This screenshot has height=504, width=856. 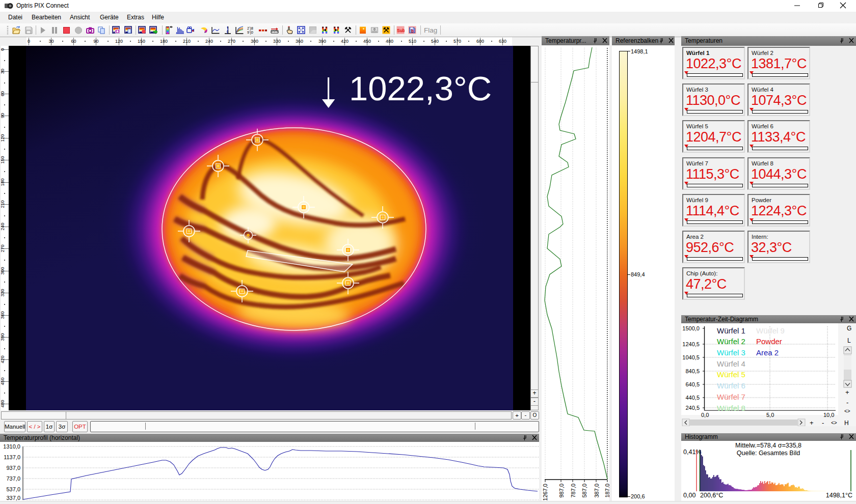 I want to click on svg-text: Würfel 7, so click(x=731, y=397).